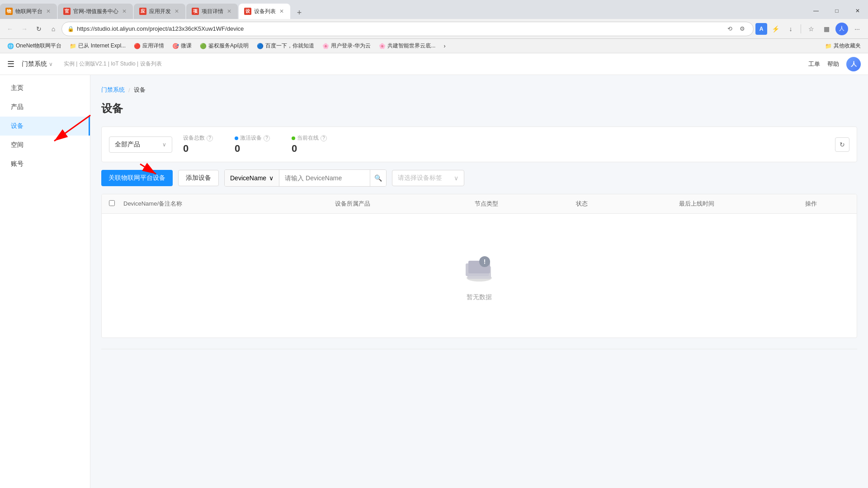  Describe the element at coordinates (378, 178) in the screenshot. I see `search-button: 🔍` at that location.